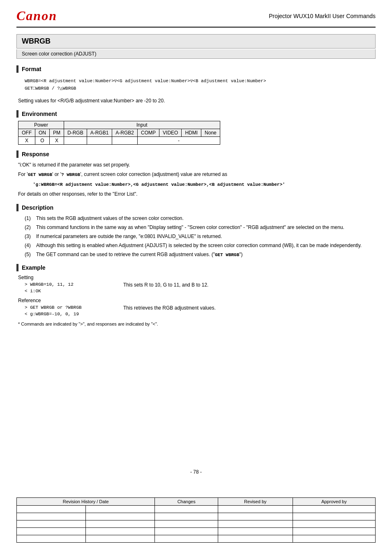  Describe the element at coordinates (17, 208) in the screenshot. I see `description-section-bar` at that location.